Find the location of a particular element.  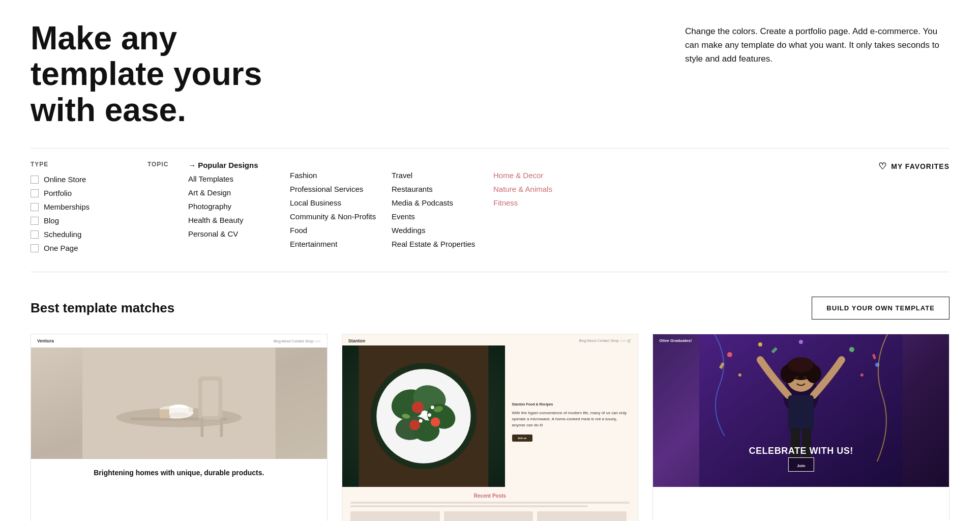

build-own-template-button: BUILD YOUR OWN TEMPLATE is located at coordinates (881, 308).